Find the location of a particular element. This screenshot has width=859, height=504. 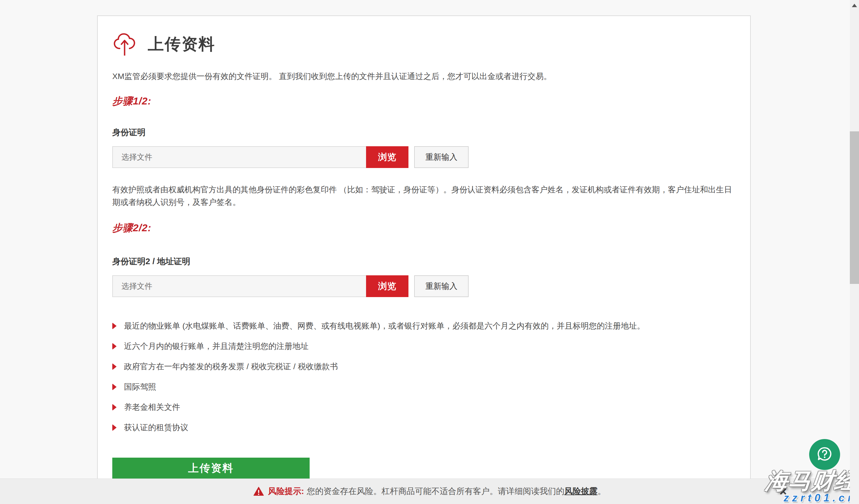

address-proof-label: 身份证明2 / 地址证明 is located at coordinates (424, 262).